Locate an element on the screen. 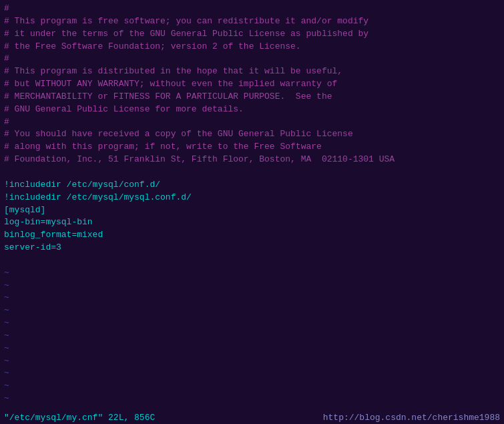 This screenshot has height=424, width=504. code-line: # You should have received a copy of the… is located at coordinates (179, 134).